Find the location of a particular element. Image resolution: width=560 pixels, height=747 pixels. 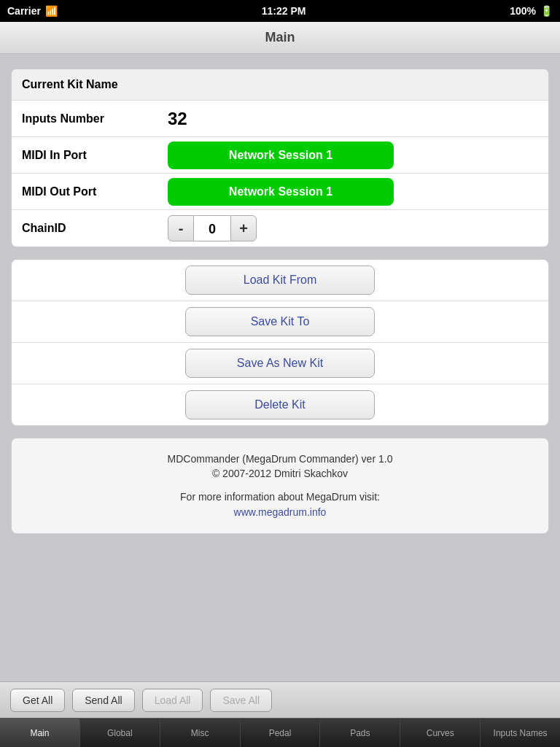

tab-global: Global is located at coordinates (120, 732).